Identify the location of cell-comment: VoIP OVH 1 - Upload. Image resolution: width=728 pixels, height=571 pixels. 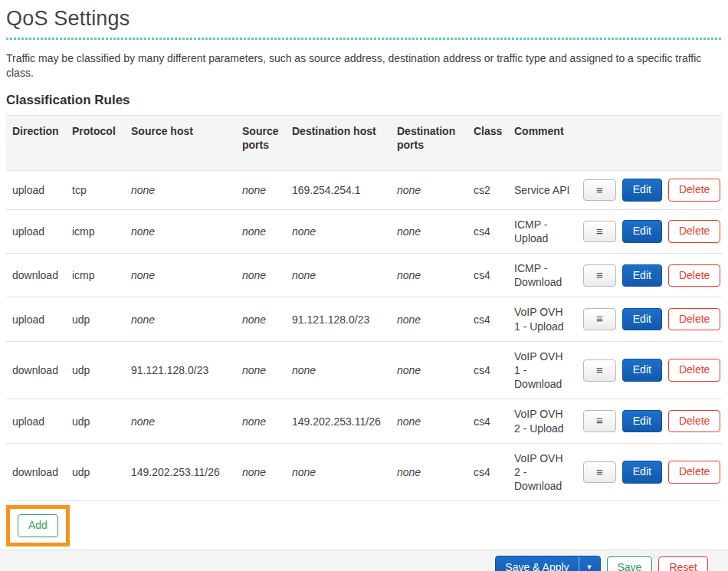
(543, 319).